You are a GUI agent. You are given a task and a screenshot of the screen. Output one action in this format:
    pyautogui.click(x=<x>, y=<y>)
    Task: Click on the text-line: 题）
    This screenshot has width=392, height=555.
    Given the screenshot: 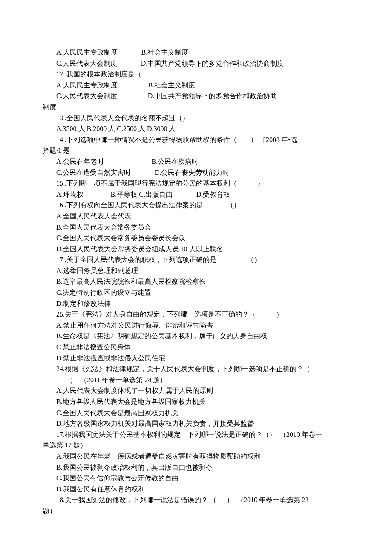 What is the action you would take?
    pyautogui.click(x=196, y=511)
    